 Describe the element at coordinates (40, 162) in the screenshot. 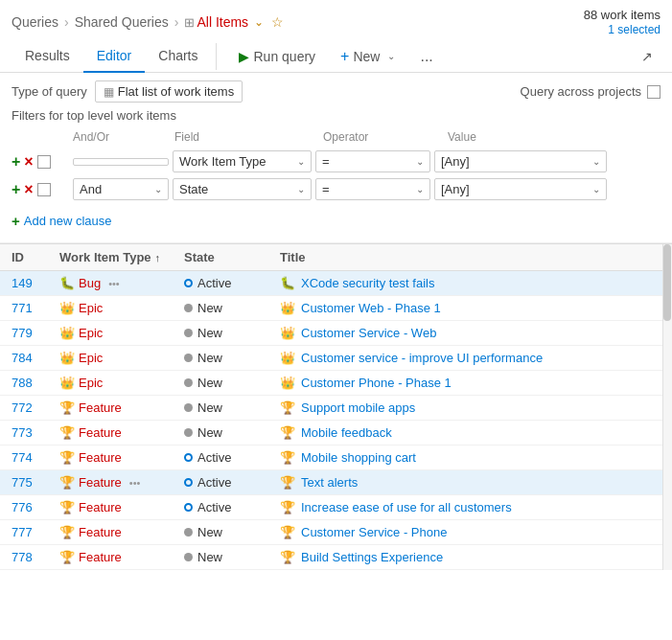

I see `filter-actions-0: + ×` at that location.